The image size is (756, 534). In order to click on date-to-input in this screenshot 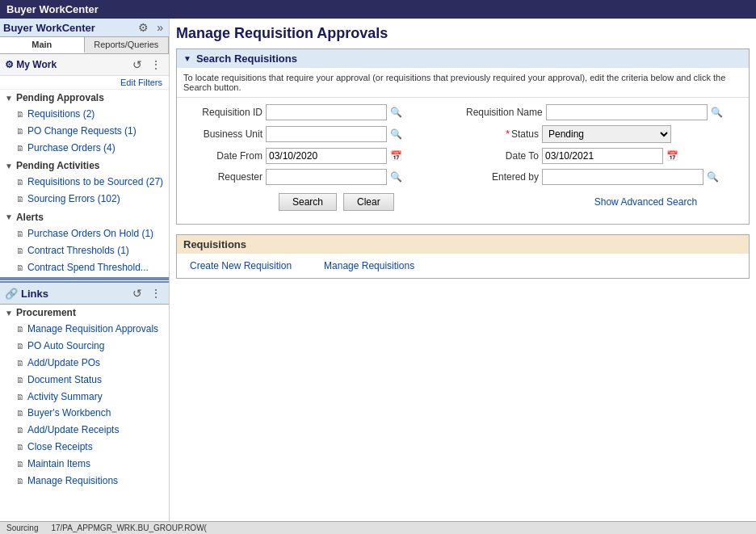, I will do `click(603, 156)`.